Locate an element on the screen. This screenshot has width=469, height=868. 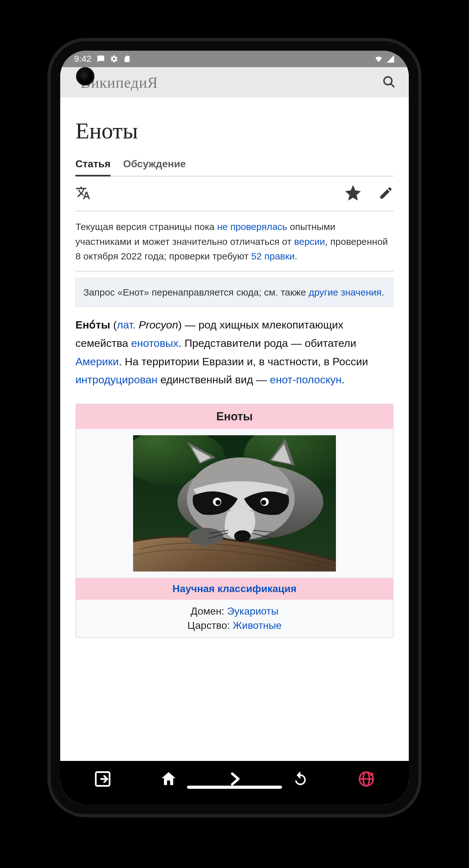
bottom-nav is located at coordinates (235, 783).